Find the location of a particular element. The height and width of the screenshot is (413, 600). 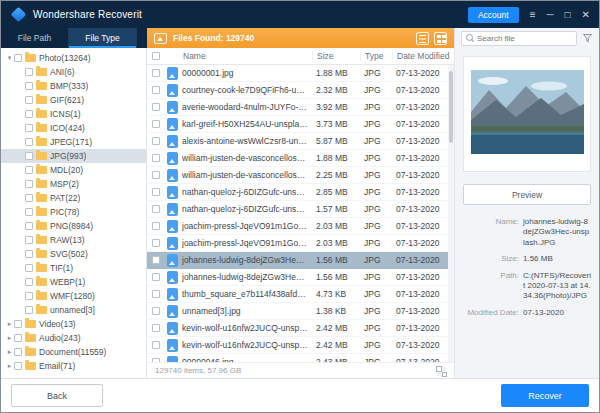

grid-view-icon is located at coordinates (440, 370).